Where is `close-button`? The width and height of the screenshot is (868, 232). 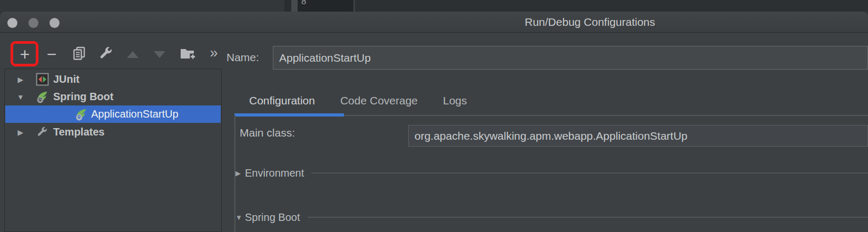
close-button is located at coordinates (13, 23).